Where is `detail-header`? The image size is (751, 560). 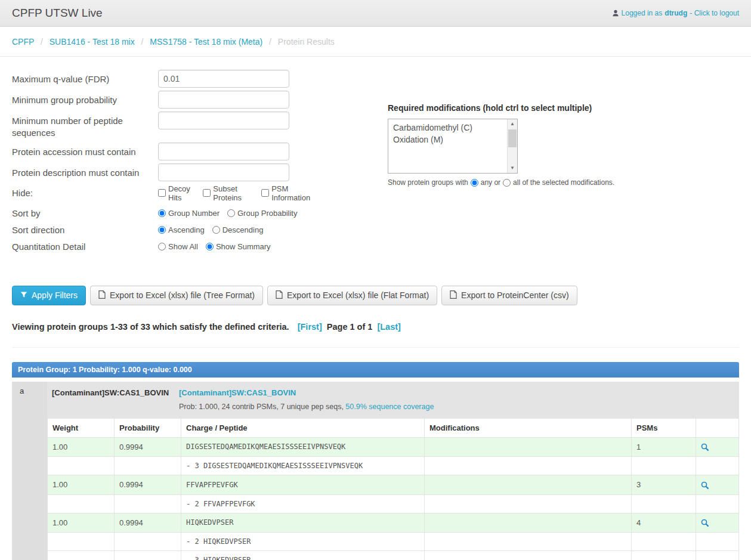
detail-header is located at coordinates (718, 428).